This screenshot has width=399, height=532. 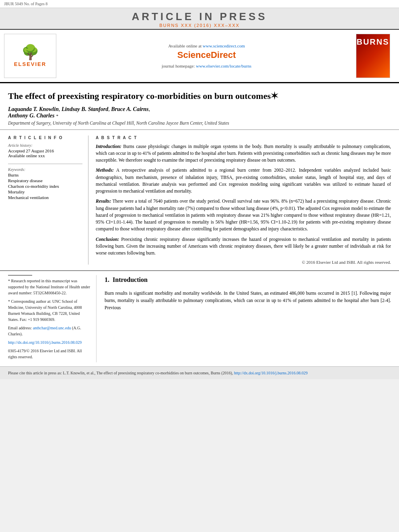 What do you see at coordinates (45, 156) in the screenshot?
I see `available-online: Available online xxx` at bounding box center [45, 156].